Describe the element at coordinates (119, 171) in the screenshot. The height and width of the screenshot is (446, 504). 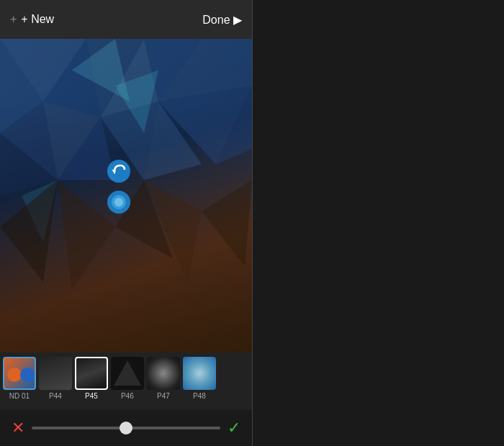
I see `undo-icon-float` at that location.